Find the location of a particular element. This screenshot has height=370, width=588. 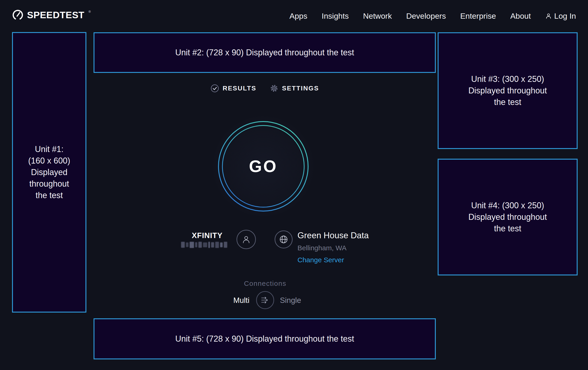

ad-unit-3: Unit #3: (300 x 250) Displayed throughou… is located at coordinates (507, 91).